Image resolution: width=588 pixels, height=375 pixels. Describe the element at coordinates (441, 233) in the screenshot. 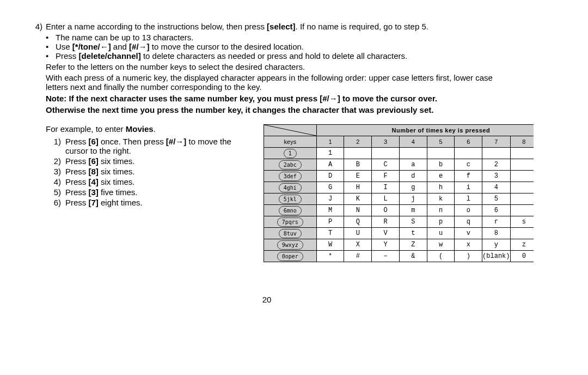

I see `char-cell: u` at that location.